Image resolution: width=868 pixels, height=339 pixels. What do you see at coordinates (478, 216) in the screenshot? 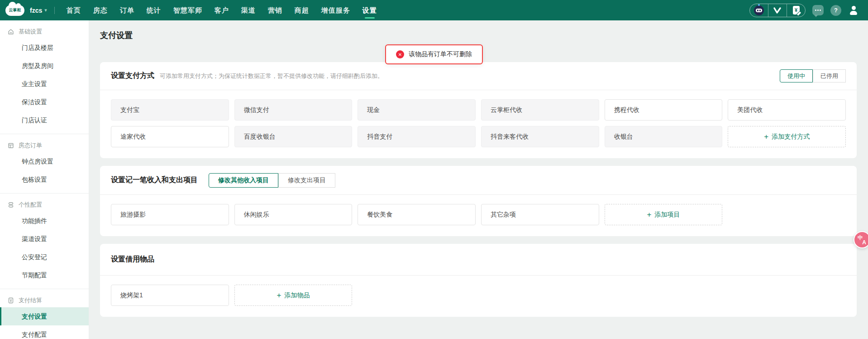
I see `income-items-grid: 旅游摄影 休闲娱乐 餐饮美食 其它杂项 + 添加项目` at bounding box center [478, 216].